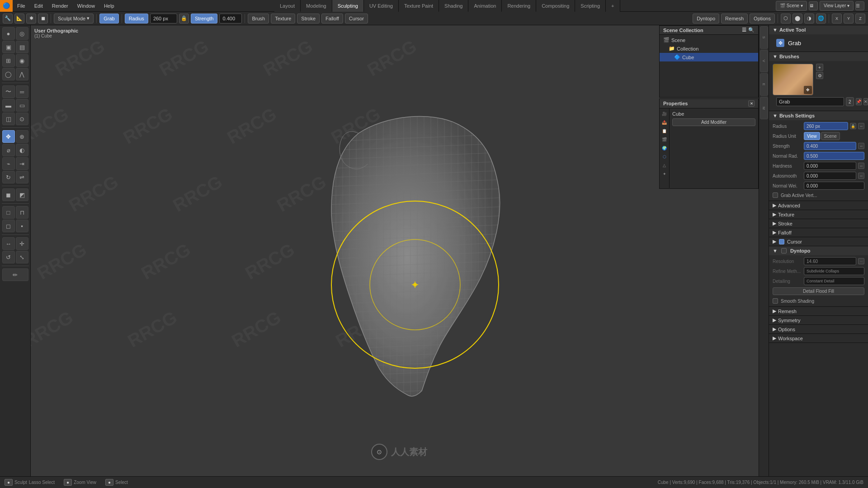 The image size is (868, 488). Describe the element at coordinates (22, 164) in the screenshot. I see `nudge-btn: ⇥` at that location.